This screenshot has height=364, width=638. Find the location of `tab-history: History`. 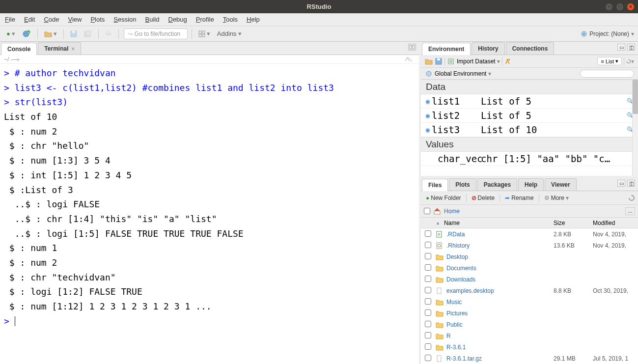

tab-history: History is located at coordinates (488, 48).